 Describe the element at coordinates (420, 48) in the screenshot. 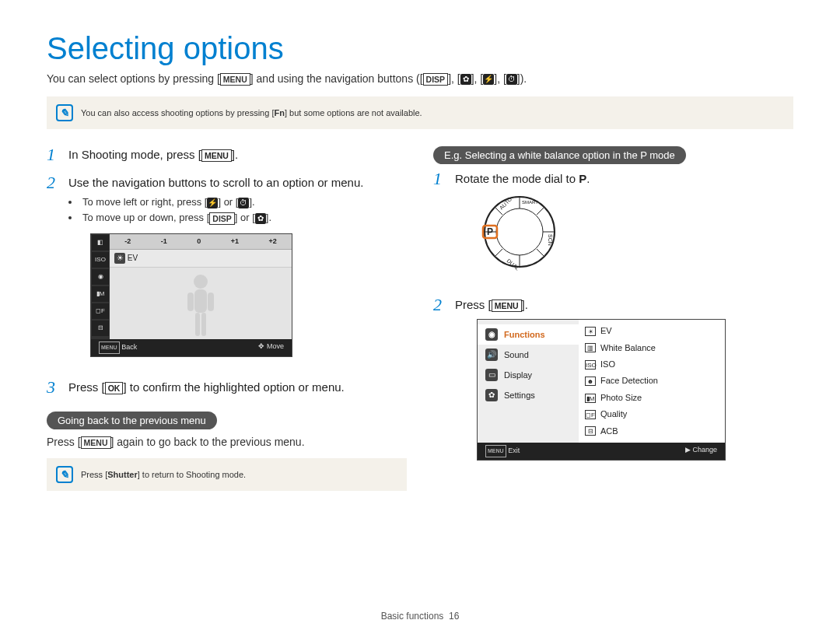

I see `page-title: Selecting options` at that location.